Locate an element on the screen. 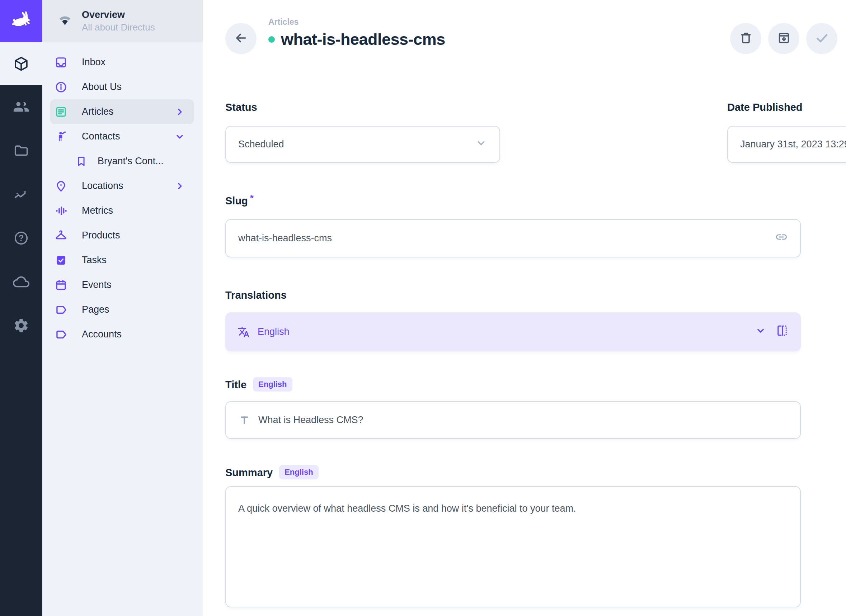 Image resolution: width=846 pixels, height=616 pixels. nav-list: Inbox About Us is located at coordinates (122, 198).